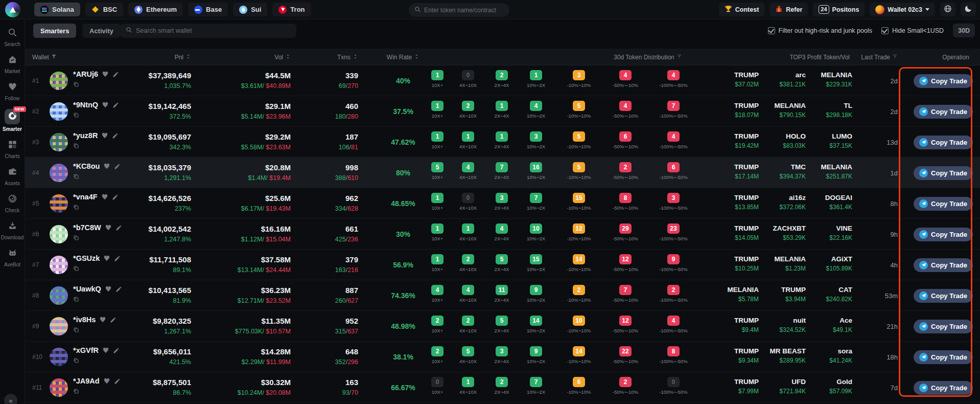 This screenshot has width=980, height=404. Describe the element at coordinates (12, 92) in the screenshot. I see `sidebar-item-follow: Follow` at that location.